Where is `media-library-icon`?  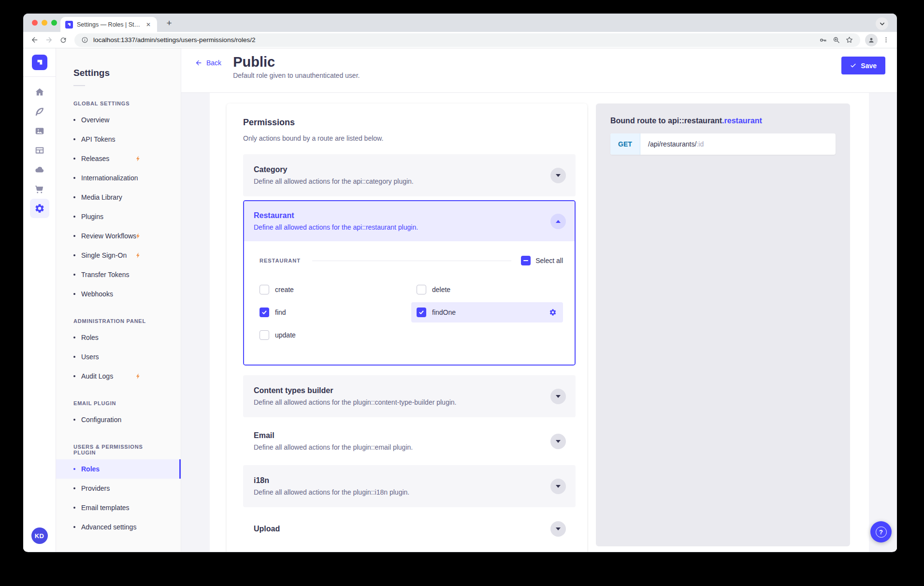
media-library-icon is located at coordinates (40, 131).